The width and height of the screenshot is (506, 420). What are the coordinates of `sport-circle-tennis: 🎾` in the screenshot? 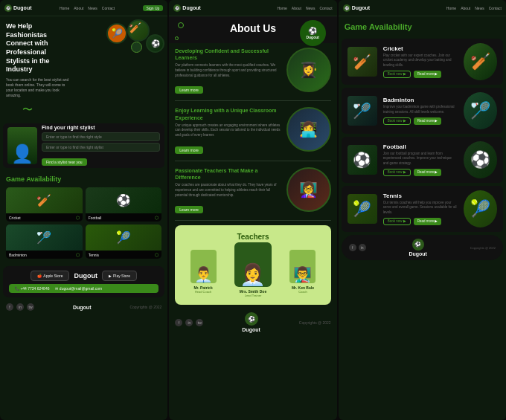 It's located at (117, 33).